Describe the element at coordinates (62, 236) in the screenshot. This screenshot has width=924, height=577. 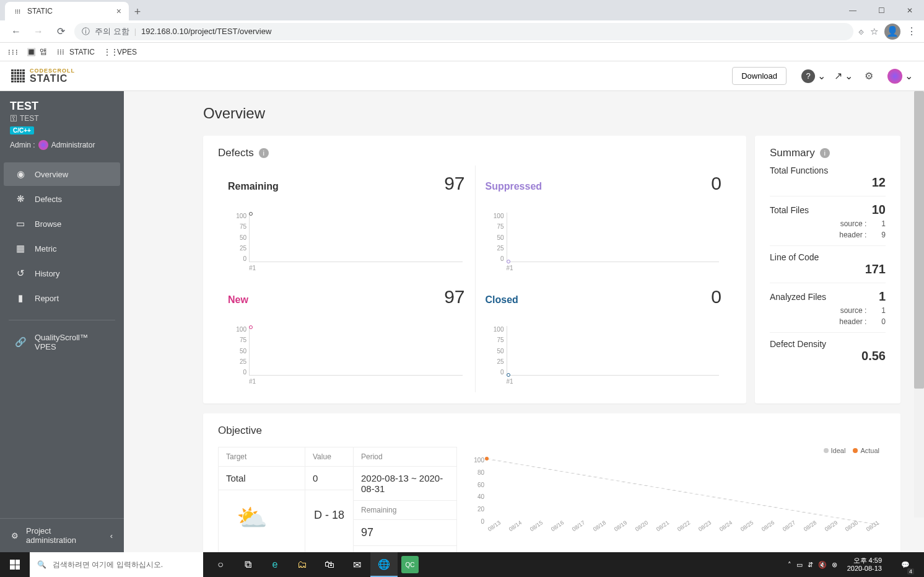
I see `sidebar-nav: ◉Overview❋Defects▭Browse▦Metric↺History▮…` at that location.